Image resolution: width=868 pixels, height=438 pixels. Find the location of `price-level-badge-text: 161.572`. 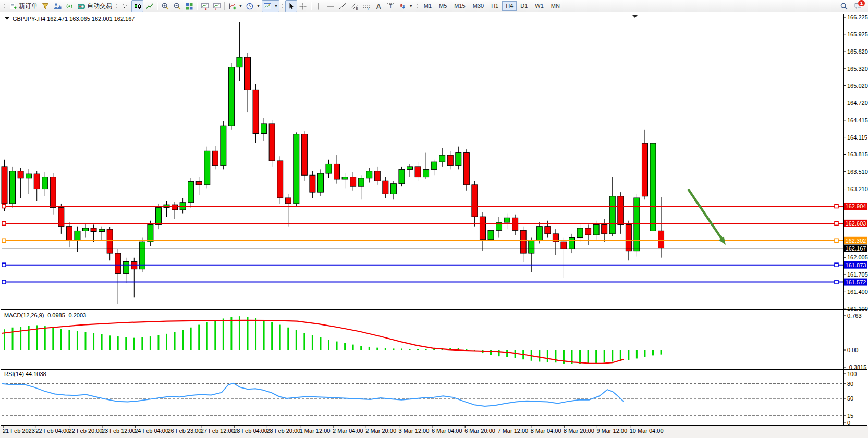

price-level-badge-text: 161.572 is located at coordinates (856, 282).